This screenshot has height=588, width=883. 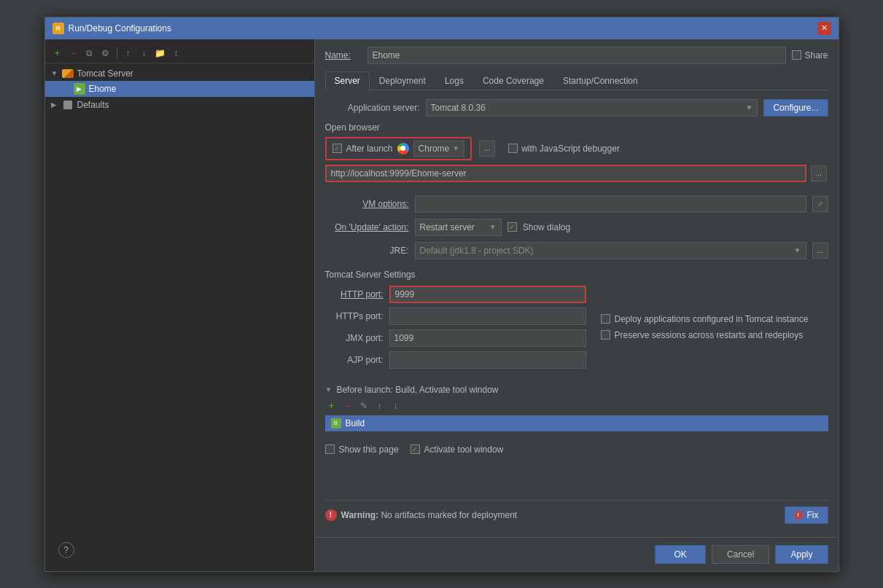 I want to click on dialog-title: Run/Debug Configurations, so click(x=120, y=28).